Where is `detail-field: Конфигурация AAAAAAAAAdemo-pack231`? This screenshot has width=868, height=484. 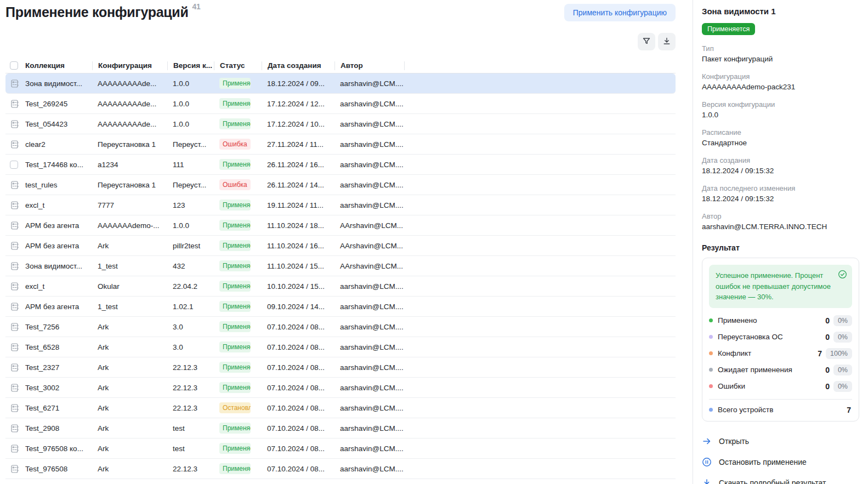
detail-field: Конфигурация AAAAAAAAAdemo-pack231 is located at coordinates (781, 82).